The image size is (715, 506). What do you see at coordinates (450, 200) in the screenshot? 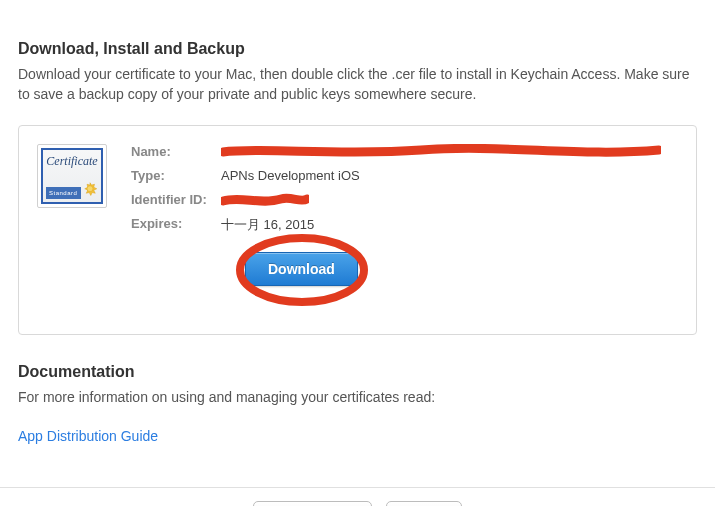
I see `identifier-value` at bounding box center [450, 200].